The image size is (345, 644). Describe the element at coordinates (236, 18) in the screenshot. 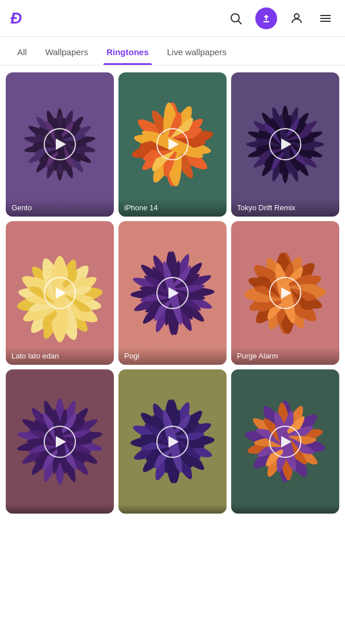

I see `search-icon` at that location.